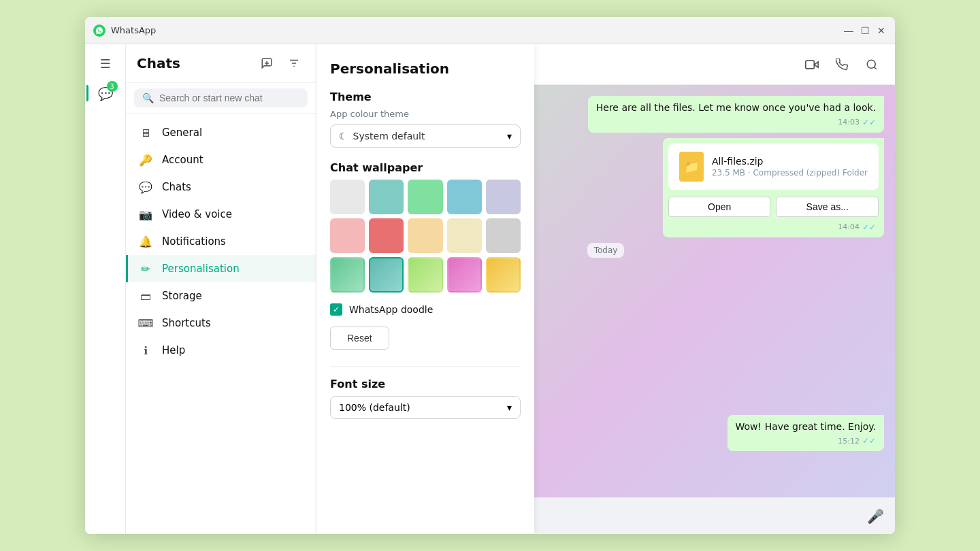 Image resolution: width=980 pixels, height=551 pixels. I want to click on file-message-meta: 14:04 ✓✓, so click(773, 226).